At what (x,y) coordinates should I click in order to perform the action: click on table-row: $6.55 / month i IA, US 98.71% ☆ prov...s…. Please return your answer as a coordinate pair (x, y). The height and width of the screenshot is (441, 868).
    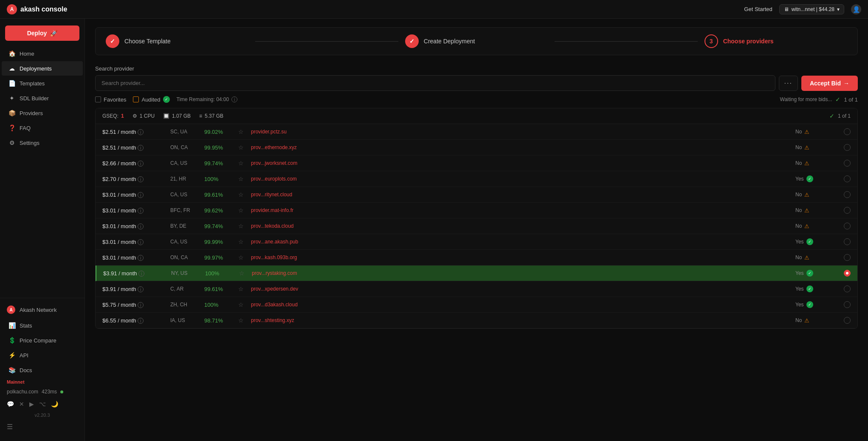
    Looking at the image, I should click on (476, 320).